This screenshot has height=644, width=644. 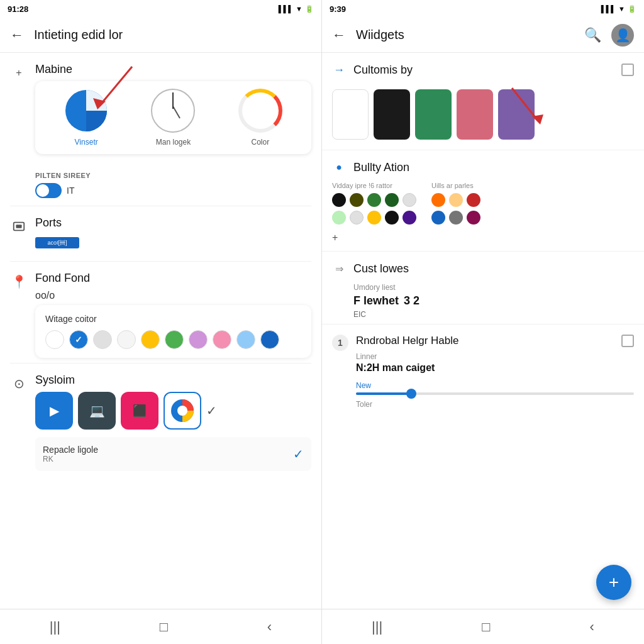 I want to click on customise-header: → Cultomis by, so click(x=483, y=70).